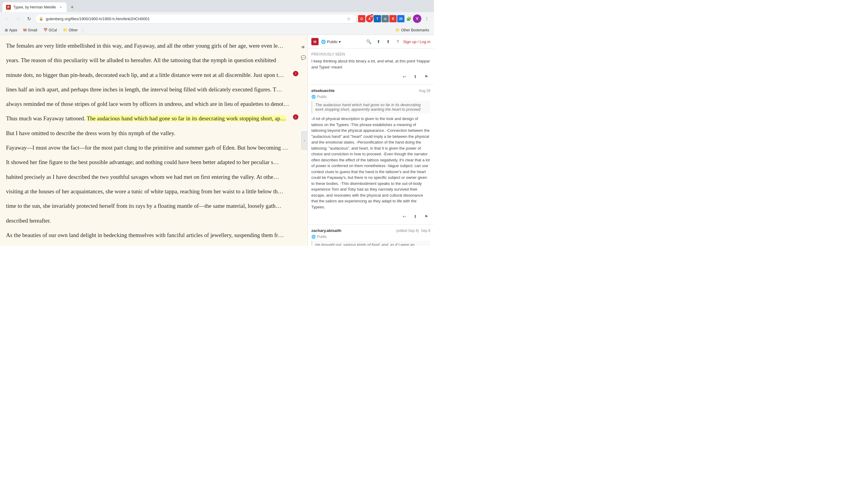 The image size is (868, 494). I want to click on bookmark-apps: ⊞ Apps, so click(11, 30).